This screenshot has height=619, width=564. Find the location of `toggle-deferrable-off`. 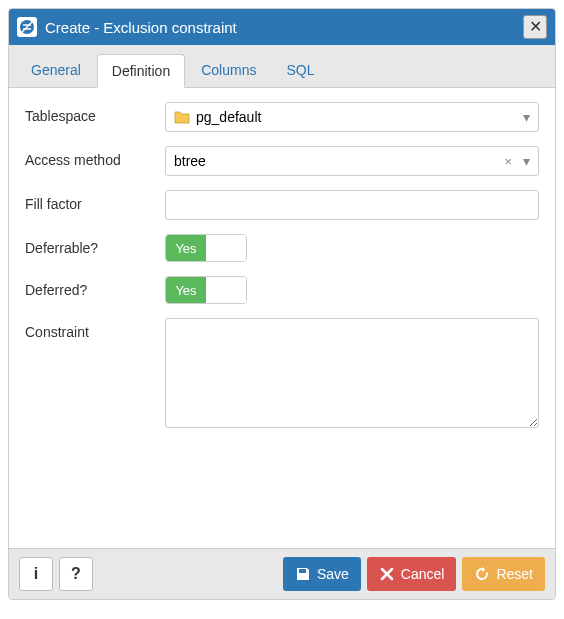

toggle-deferrable-off is located at coordinates (226, 248).